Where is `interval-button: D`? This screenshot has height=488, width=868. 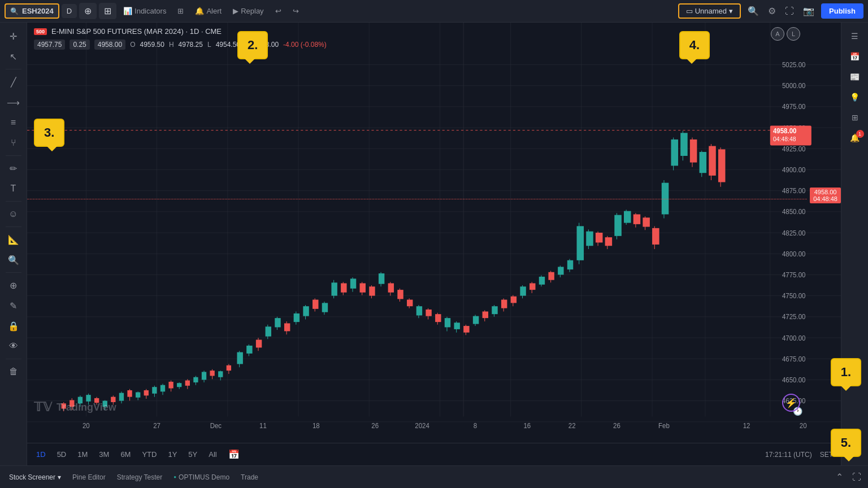 interval-button: D is located at coordinates (69, 11).